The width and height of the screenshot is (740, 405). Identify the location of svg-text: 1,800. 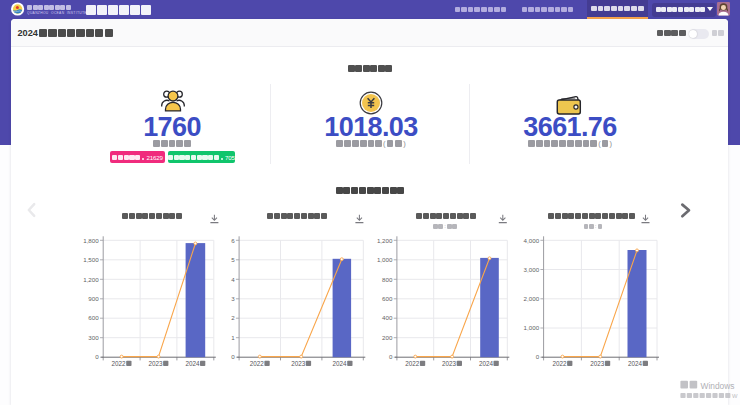
(91, 240).